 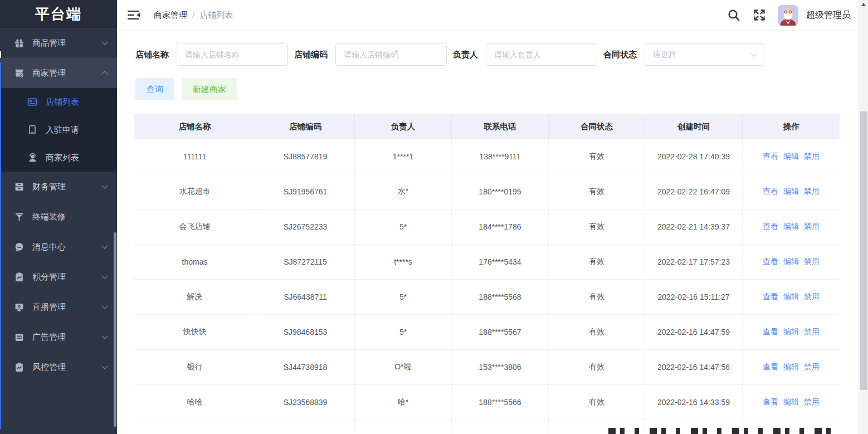 What do you see at coordinates (694, 227) in the screenshot?
I see `cell-created: 2022-02-21 14:39:37` at bounding box center [694, 227].